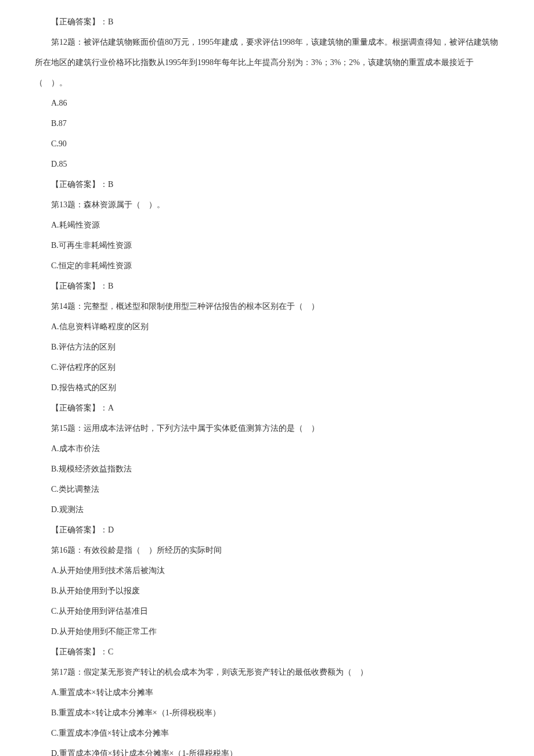  I want to click on option-line: D.报告格式的区别, so click(267, 388).